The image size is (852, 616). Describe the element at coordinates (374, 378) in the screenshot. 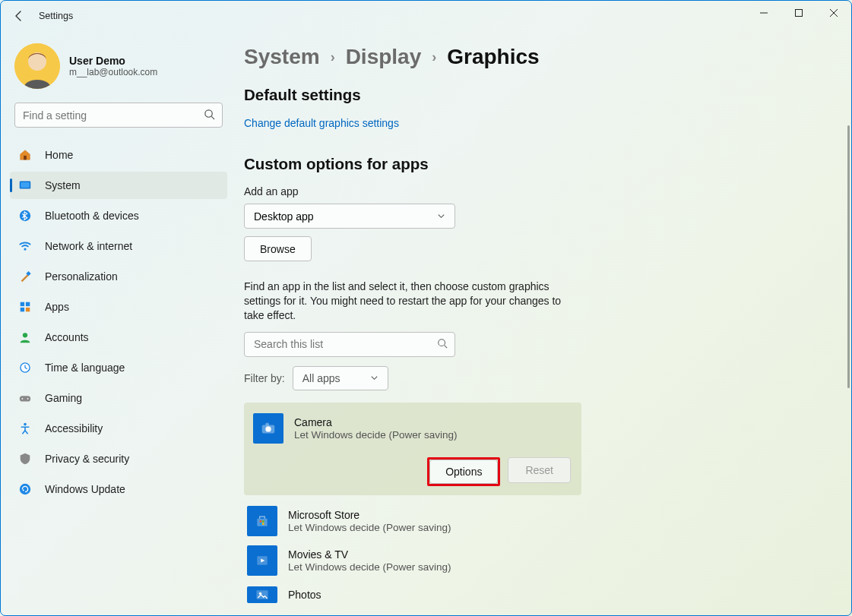

I see `chevron-down-icon` at that location.